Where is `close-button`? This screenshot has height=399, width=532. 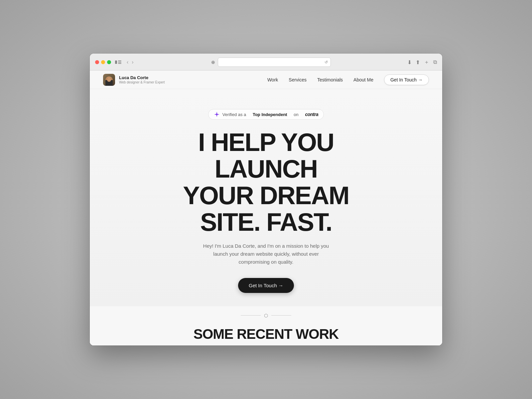
close-button is located at coordinates (97, 62).